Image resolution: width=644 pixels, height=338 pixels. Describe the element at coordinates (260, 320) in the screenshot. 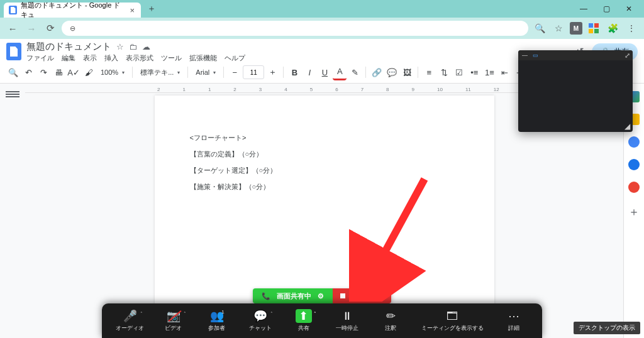

I see `zoom-chat-button: 💬 ˄ チャット` at that location.